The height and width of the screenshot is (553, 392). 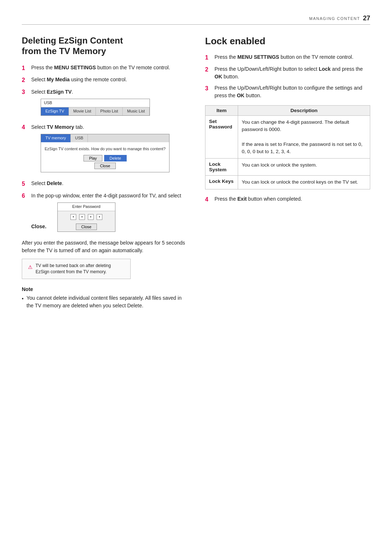 I want to click on tv-memory-body: EzSign TV content exists. How do you wan…, so click(x=105, y=157).